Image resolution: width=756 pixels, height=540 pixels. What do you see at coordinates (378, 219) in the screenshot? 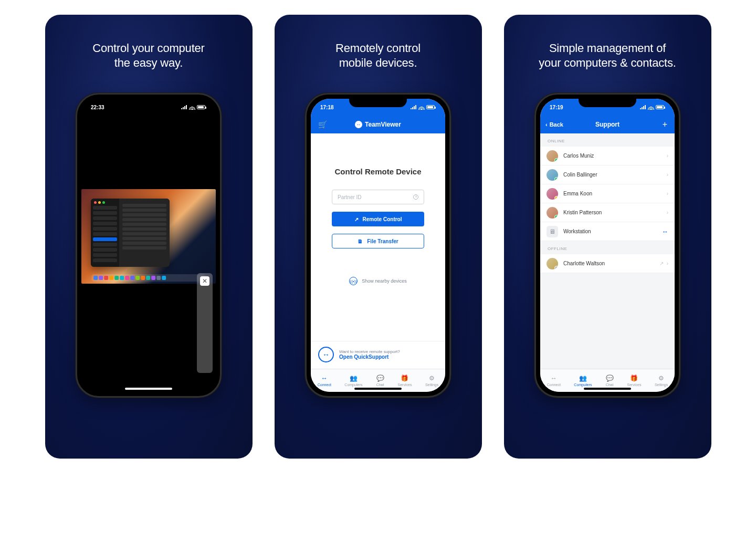
I see `remote-control-button: ↗ Remote Control` at bounding box center [378, 219].